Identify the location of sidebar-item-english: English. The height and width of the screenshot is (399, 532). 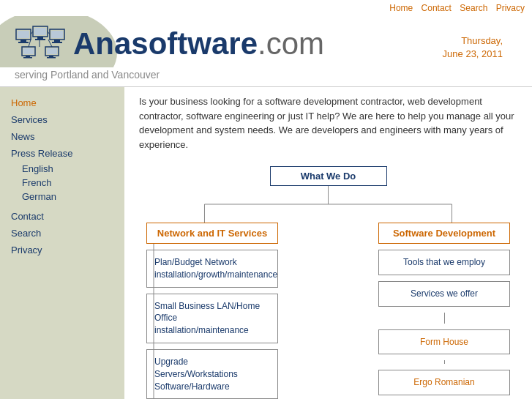
(62, 168).